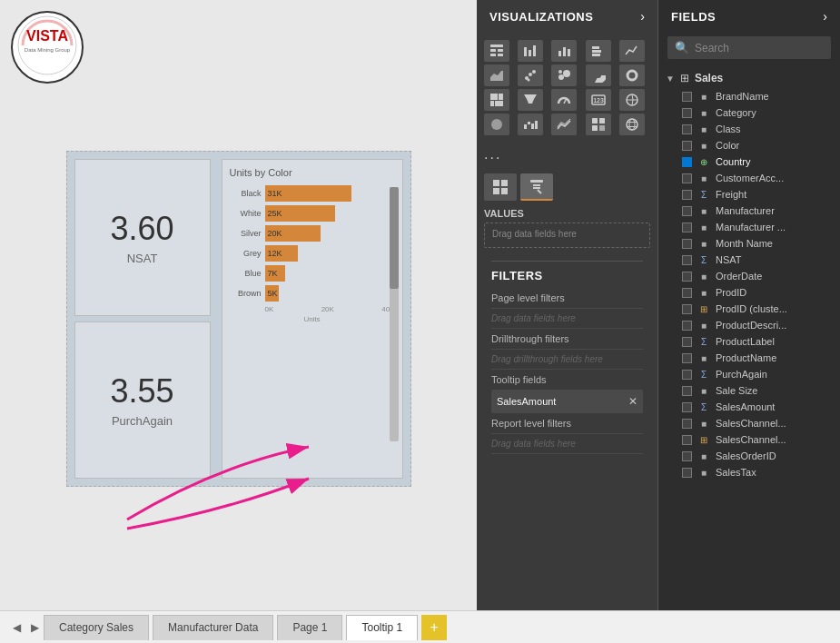 The width and height of the screenshot is (840, 643). What do you see at coordinates (749, 358) in the screenshot?
I see `field-item: ■ ProductName` at bounding box center [749, 358].